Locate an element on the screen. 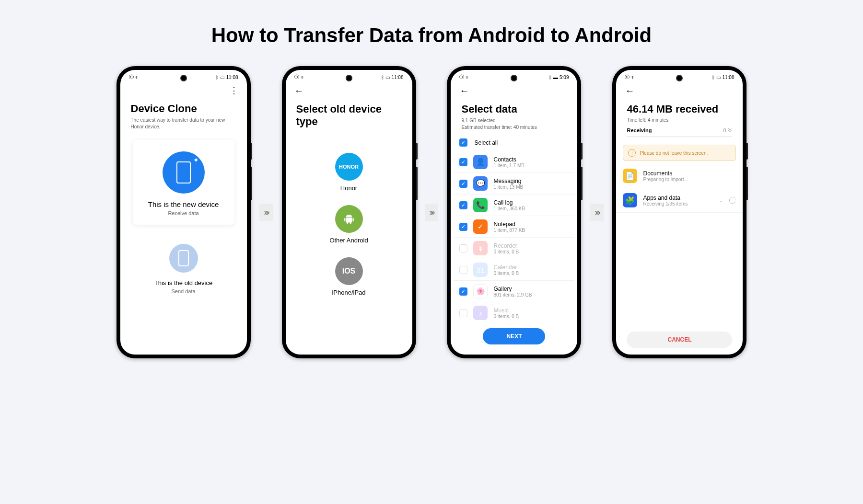  data-type-icon: 🎙 is located at coordinates (480, 248).